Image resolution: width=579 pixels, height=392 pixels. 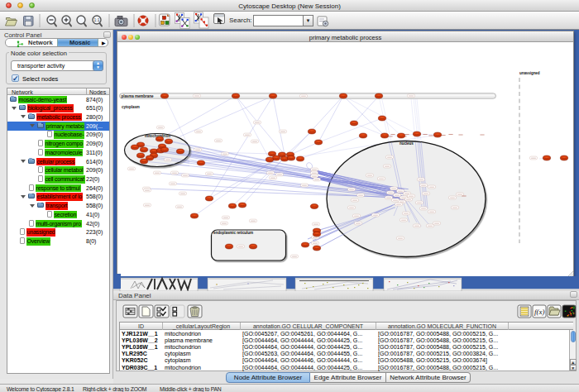 I want to click on svg-text: 1:1, so click(x=98, y=20).